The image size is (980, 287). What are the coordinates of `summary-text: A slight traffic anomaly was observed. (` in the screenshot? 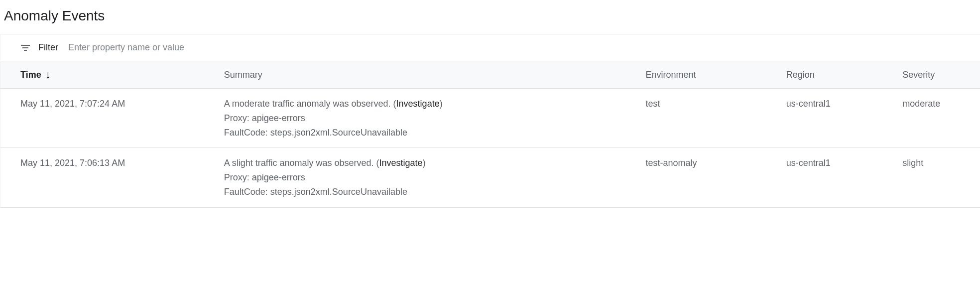 It's located at (302, 163).